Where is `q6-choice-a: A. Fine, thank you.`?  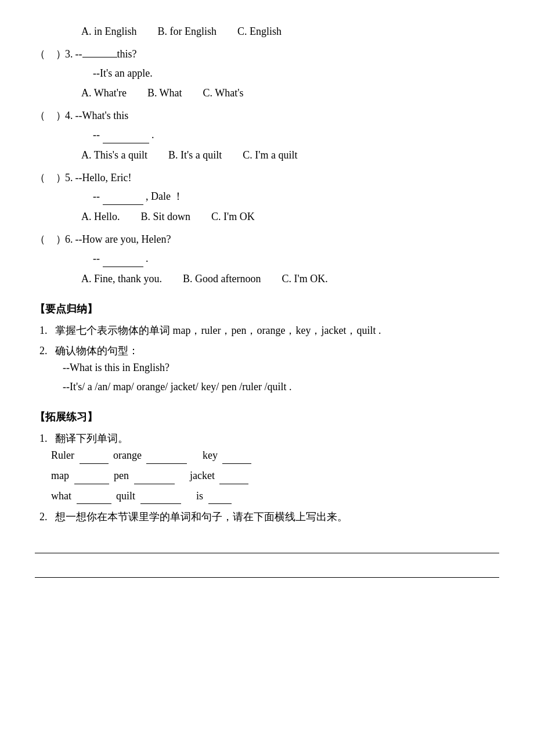
q6-choice-a: A. Fine, thank you. is located at coordinates (122, 279).